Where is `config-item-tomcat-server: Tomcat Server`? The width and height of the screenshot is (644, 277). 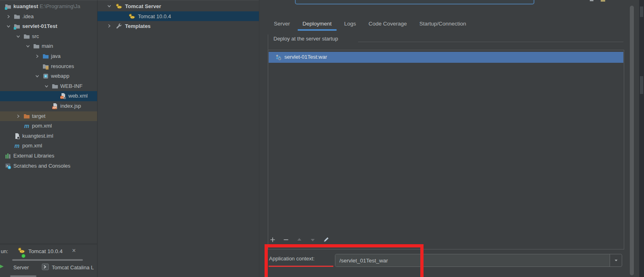
config-item-tomcat-server: Tomcat Server is located at coordinates (178, 6).